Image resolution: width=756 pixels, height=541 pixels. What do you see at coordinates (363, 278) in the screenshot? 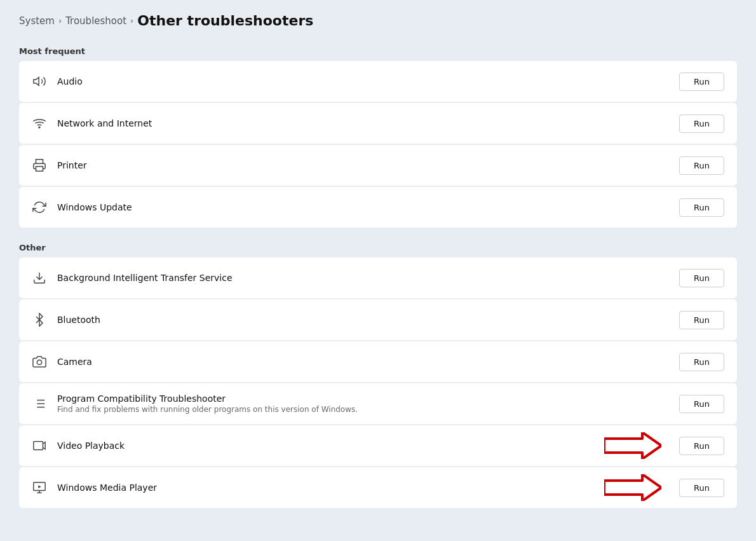
I see `bits-title: Background Intelligent Transfer Service` at bounding box center [363, 278].